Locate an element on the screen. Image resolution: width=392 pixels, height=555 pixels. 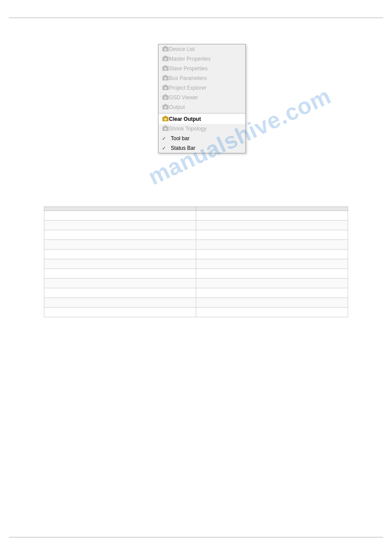
menu-item-slave-properties: Slave Properties is located at coordinates (202, 69).